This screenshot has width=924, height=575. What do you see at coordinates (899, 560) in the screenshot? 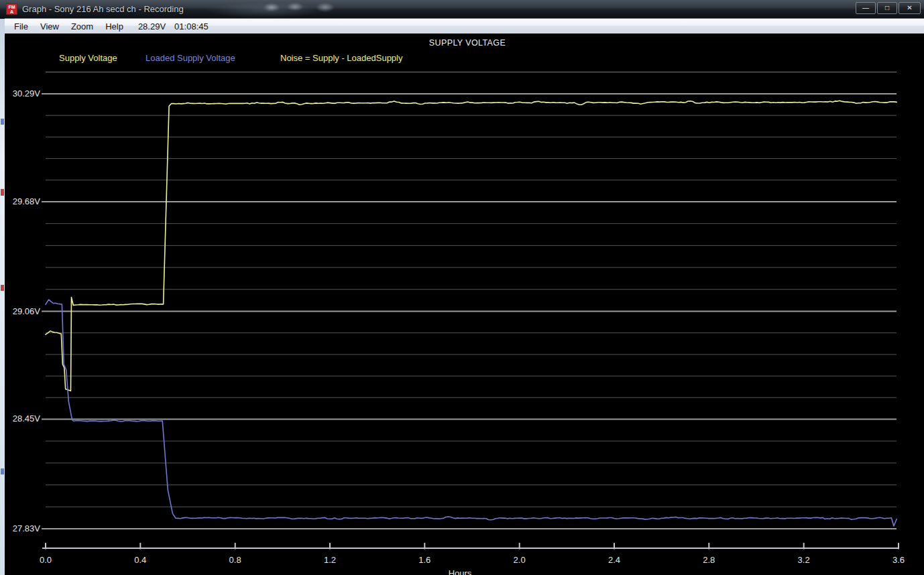
I see `x-axis-tick-label: 3.6` at bounding box center [899, 560].